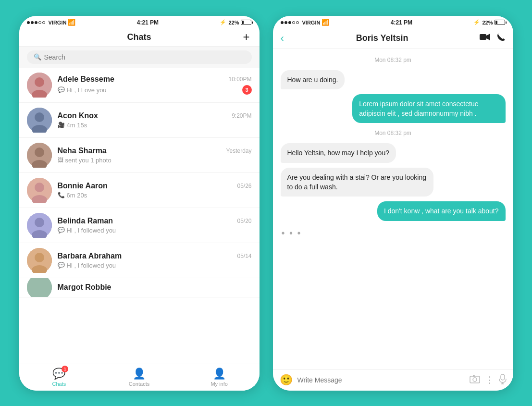 The width and height of the screenshot is (532, 406). Describe the element at coordinates (155, 260) in the screenshot. I see `chat-info: Barbara Abraham 05/14 💬 Hi , I followed …` at that location.